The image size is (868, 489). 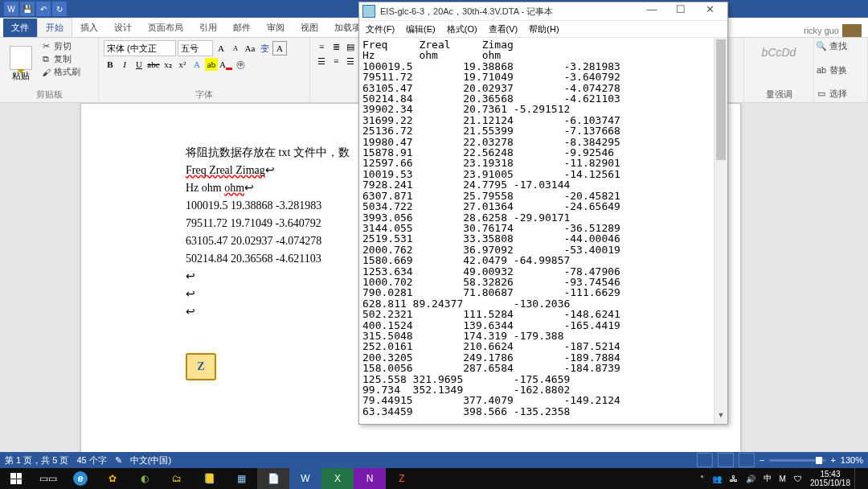 I want to click on notepad-titlebar: EIS-glc-6-3，20Ac，30th-4.3V.DTA - 记事本 — ☐…, so click(x=543, y=11).